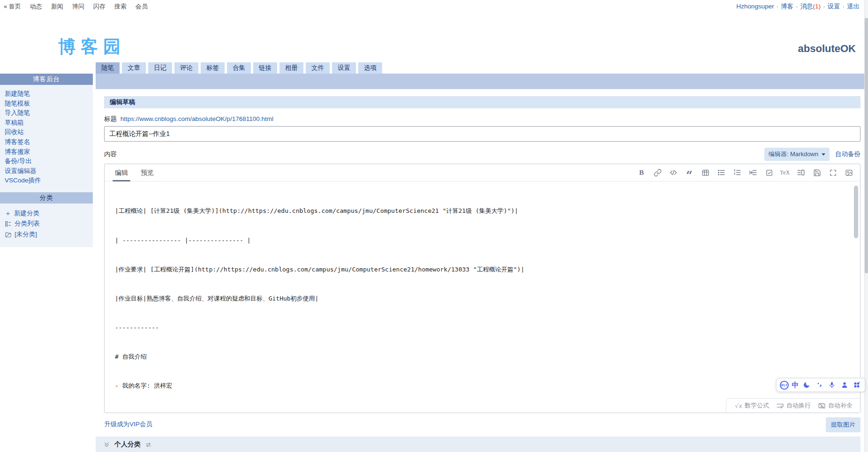 This screenshot has width=868, height=452. What do you see at coordinates (478, 444) in the screenshot?
I see `personal-category-section-header: 个人分类` at bounding box center [478, 444].